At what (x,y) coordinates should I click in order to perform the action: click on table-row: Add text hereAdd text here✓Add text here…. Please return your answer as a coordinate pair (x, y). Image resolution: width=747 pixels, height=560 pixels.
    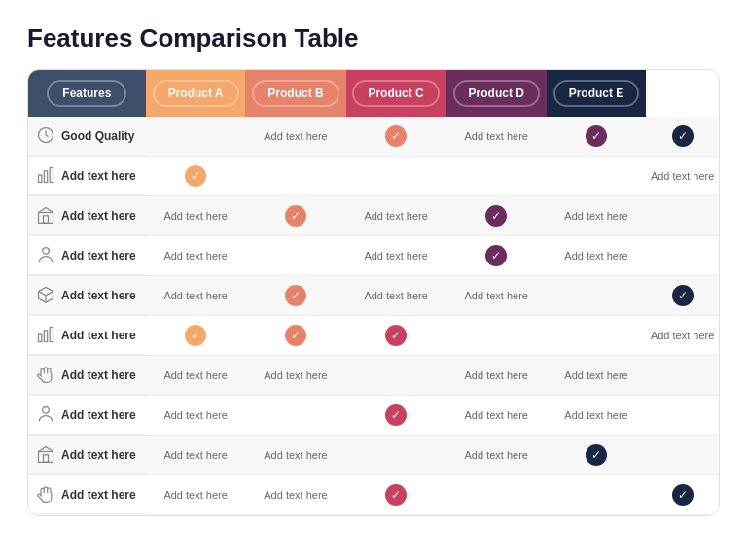
    Looking at the image, I should click on (374, 416).